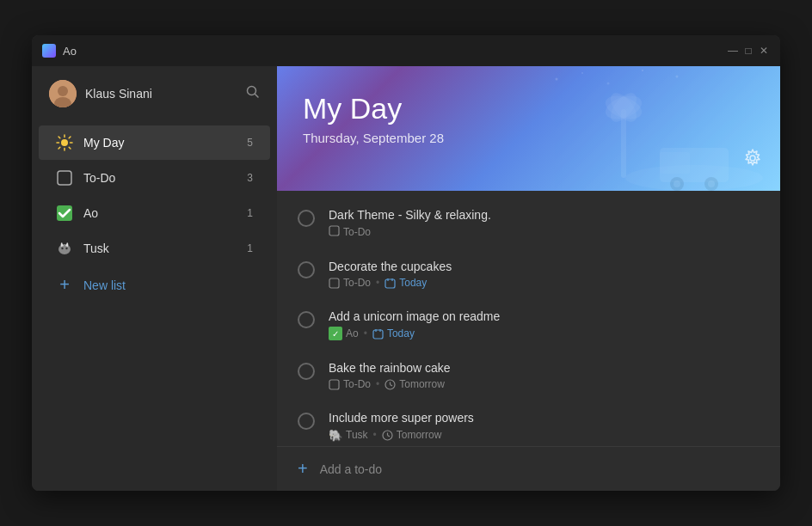  What do you see at coordinates (101, 94) in the screenshot?
I see `user-info: Klaus Sinani` at bounding box center [101, 94].